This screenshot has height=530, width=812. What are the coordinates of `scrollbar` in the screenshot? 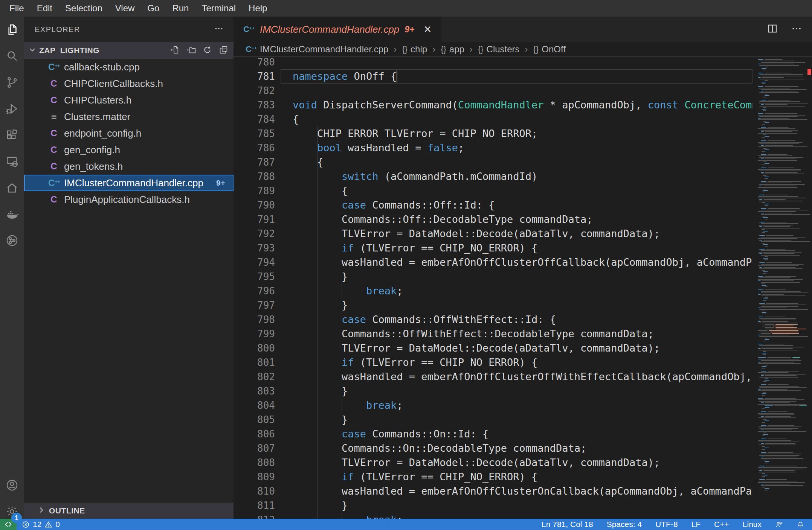 It's located at (809, 288).